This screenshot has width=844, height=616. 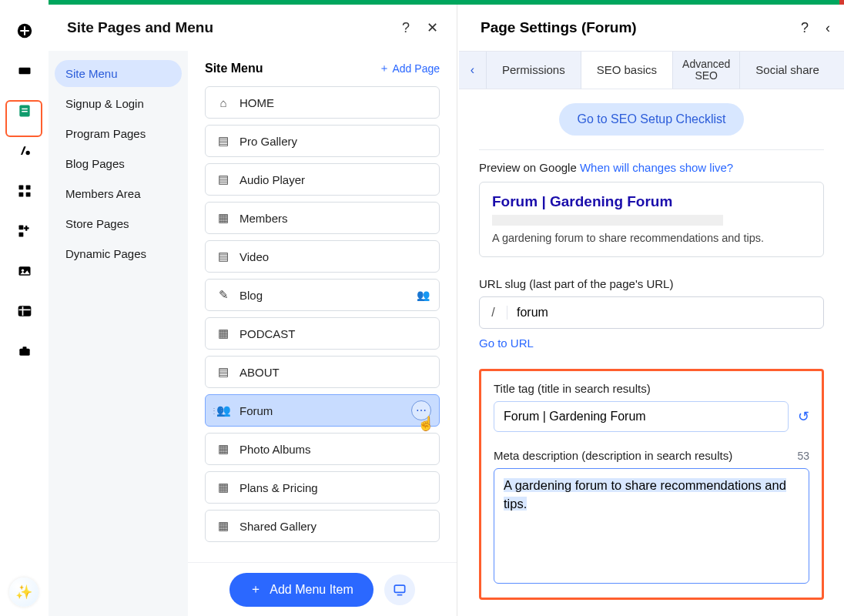 What do you see at coordinates (119, 194) in the screenshot?
I see `nav-members-area: Members Area` at bounding box center [119, 194].